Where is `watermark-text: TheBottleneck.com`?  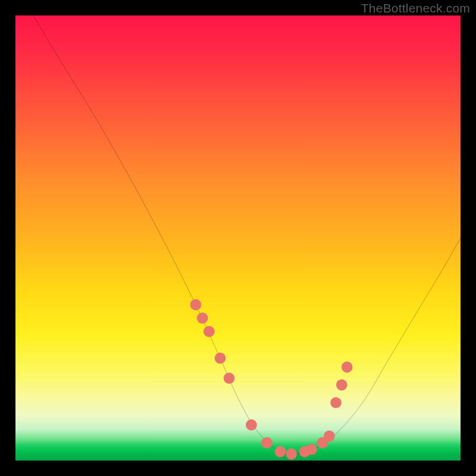 watermark-text: TheBottleneck.com is located at coordinates (415, 8).